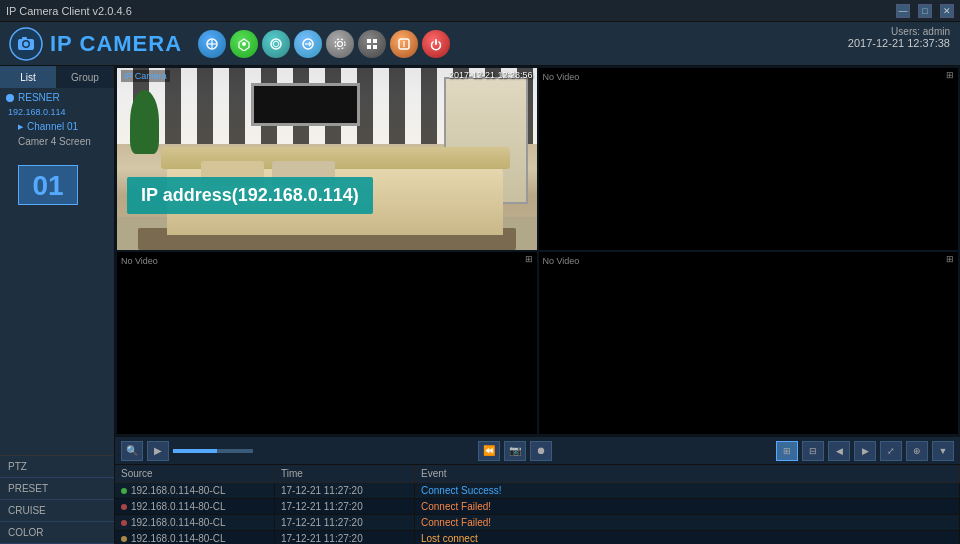 This screenshot has height=544, width=960. What do you see at coordinates (480, 11) in the screenshot?
I see `title-bar: IP Camera Client v2.0.4.6 — □ ✕` at bounding box center [480, 11].